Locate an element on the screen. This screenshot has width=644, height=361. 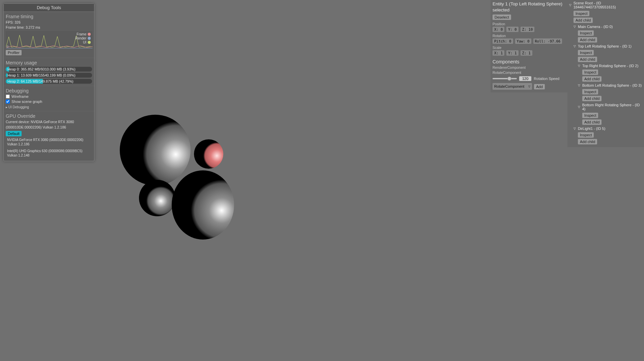
wireframe-checkbox-row: Wireframe is located at coordinates (49, 96).